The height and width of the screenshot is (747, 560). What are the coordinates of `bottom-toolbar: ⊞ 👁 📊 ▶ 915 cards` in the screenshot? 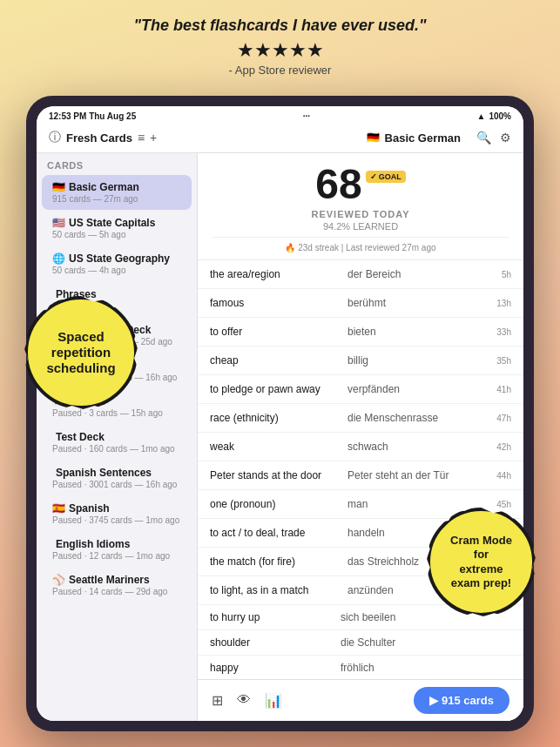 It's located at (361, 700).